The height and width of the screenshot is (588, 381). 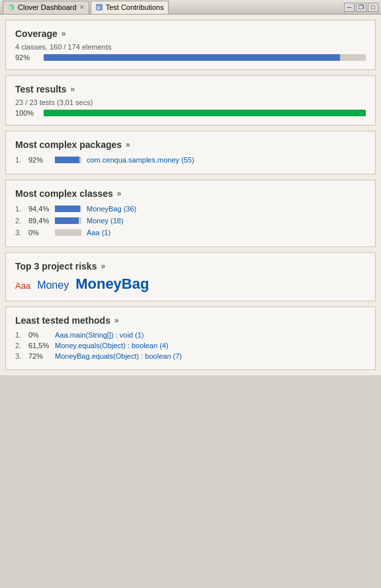 What do you see at coordinates (112, 284) in the screenshot?
I see `risk-link-moneybag: MoneyBag` at bounding box center [112, 284].